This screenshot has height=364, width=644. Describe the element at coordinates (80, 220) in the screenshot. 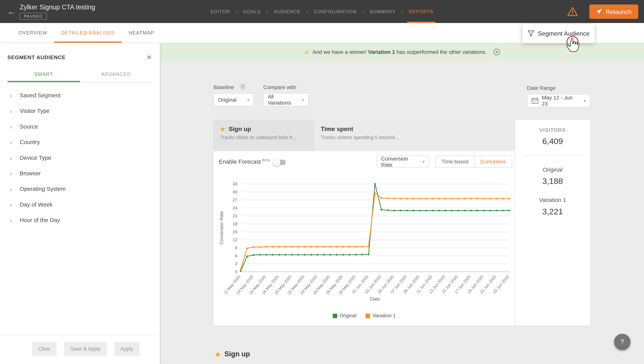

I see `segment-item-hour-of-the-day: ›Hour of the Day` at that location.